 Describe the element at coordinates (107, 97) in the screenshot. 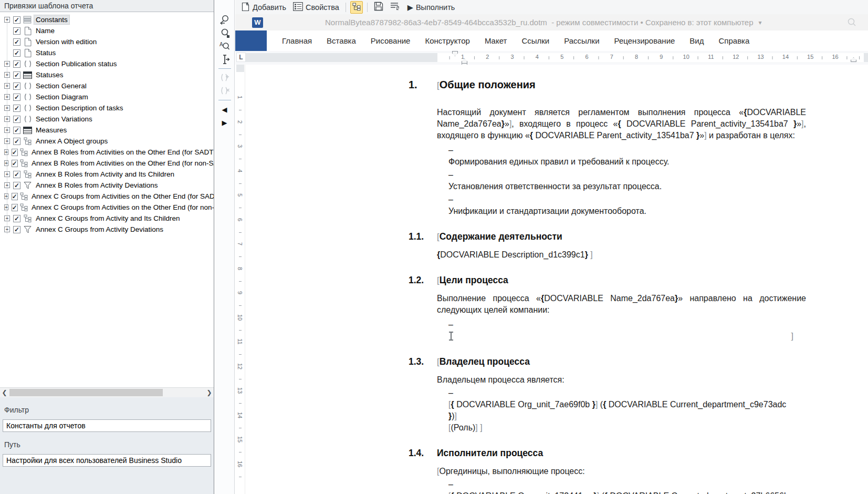

I see `tree-item: +✓Section Diagram` at that location.